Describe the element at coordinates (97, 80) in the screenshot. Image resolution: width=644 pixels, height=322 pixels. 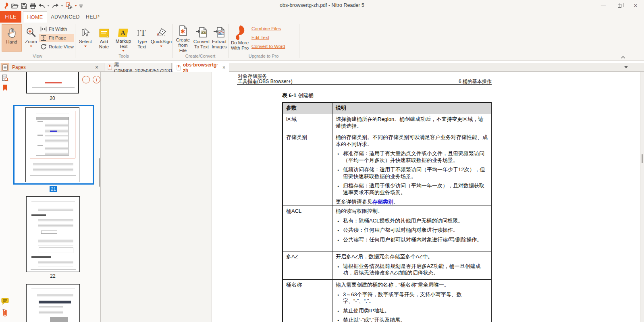
I see `thumbnail-zoom-in-button: +` at that location.